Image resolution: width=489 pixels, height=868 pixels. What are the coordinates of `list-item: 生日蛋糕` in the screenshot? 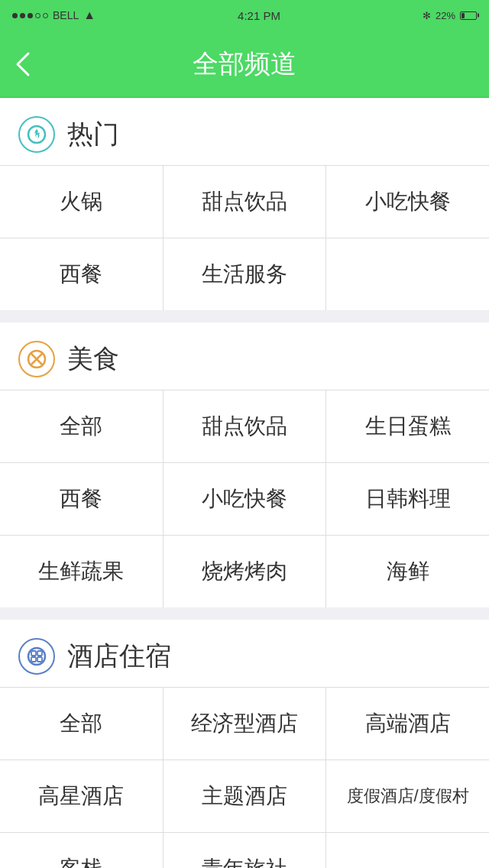 It's located at (408, 426).